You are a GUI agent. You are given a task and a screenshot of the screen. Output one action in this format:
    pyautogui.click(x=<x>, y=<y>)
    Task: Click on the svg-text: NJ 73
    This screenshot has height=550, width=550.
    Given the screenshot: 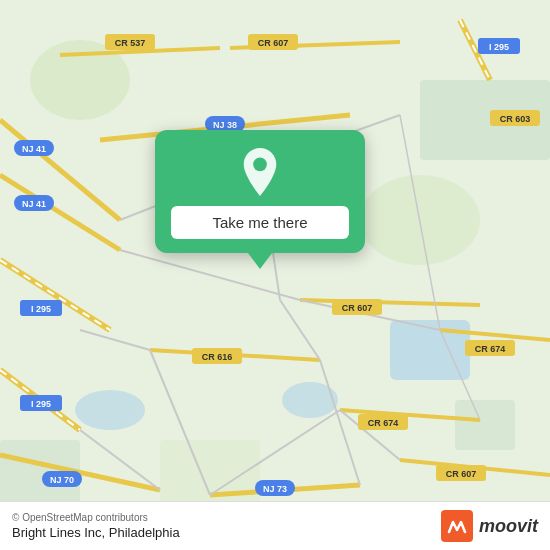 What is the action you would take?
    pyautogui.click(x=275, y=489)
    